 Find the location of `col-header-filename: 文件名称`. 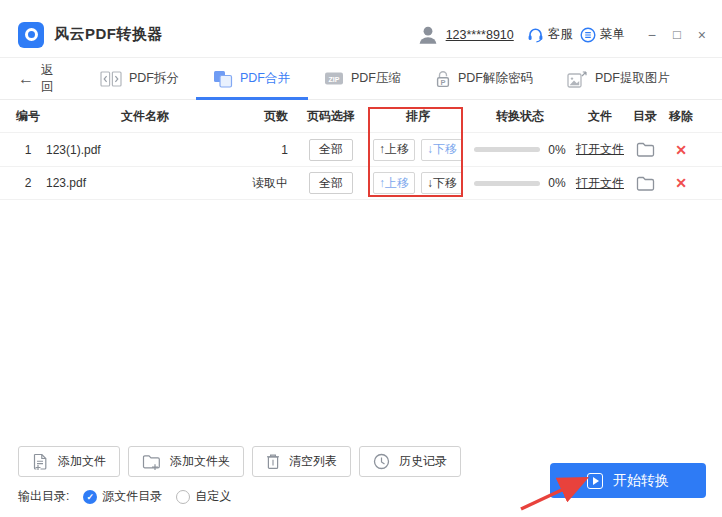

col-header-filename: 文件名称 is located at coordinates (145, 116).